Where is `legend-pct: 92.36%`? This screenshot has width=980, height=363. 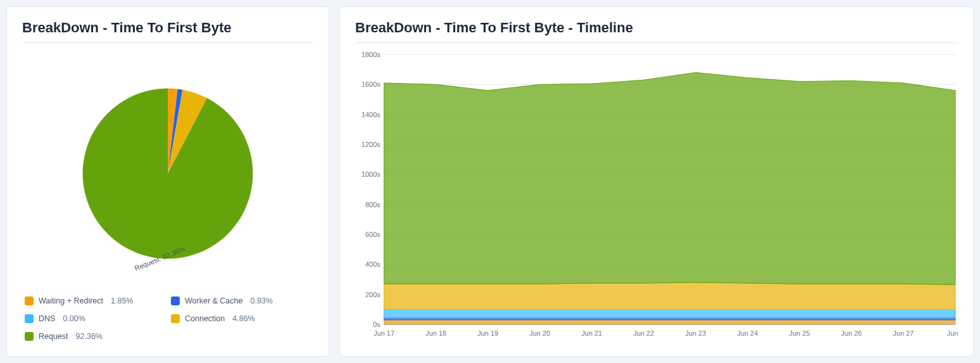
legend-pct: 92.36% is located at coordinates (89, 336).